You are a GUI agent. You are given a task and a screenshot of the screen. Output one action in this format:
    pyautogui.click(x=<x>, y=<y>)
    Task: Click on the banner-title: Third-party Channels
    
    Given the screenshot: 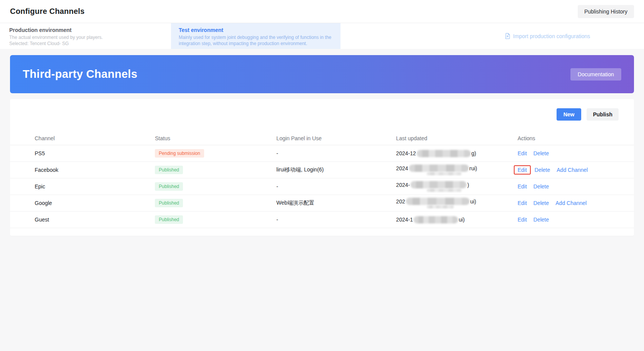 What is the action you would take?
    pyautogui.click(x=80, y=74)
    